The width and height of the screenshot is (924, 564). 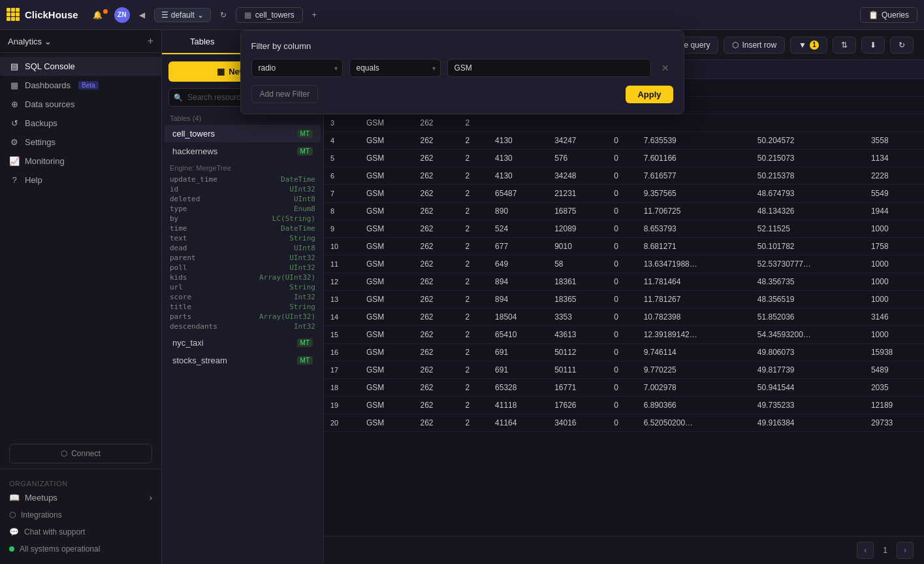 What do you see at coordinates (624, 423) in the screenshot?
I see `table-row: 20 GSM 262 2 41164 34016 0 6.52050200… 4…` at bounding box center [624, 423].